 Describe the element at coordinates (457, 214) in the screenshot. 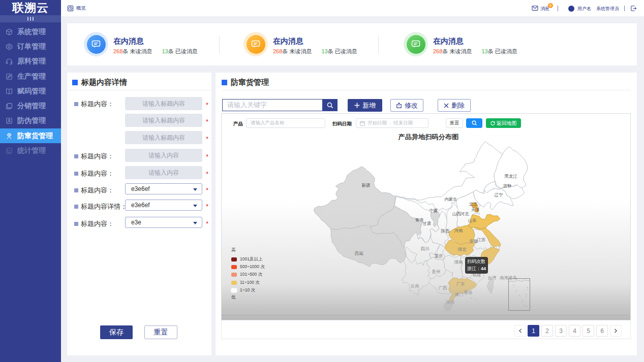

I see `svg-text: 山西` at that location.